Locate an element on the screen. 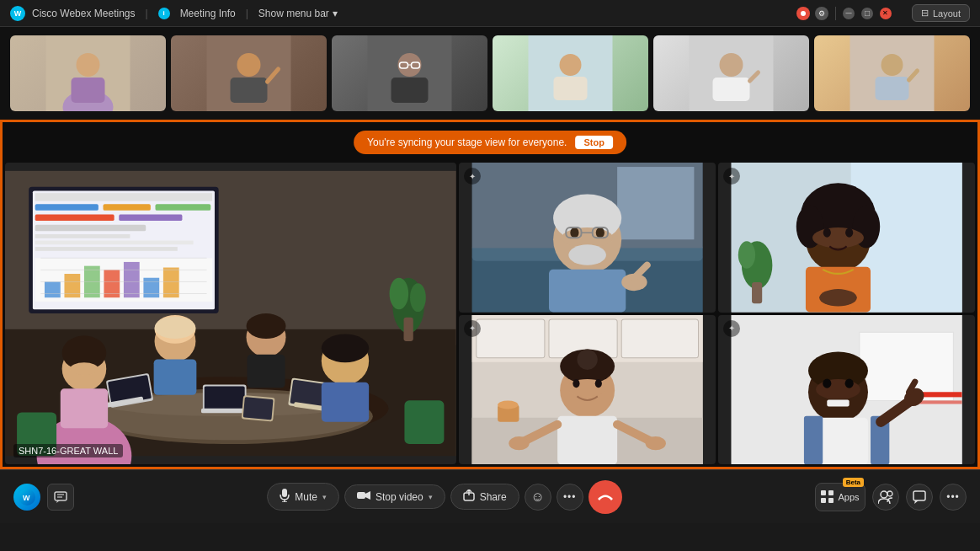 The width and height of the screenshot is (980, 551). webex-logo-icon: W is located at coordinates (18, 13).